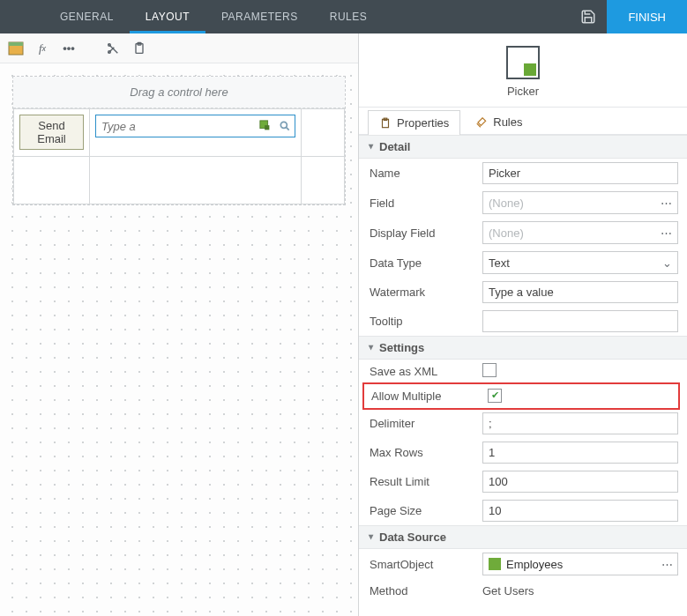 The width and height of the screenshot is (687, 616). What do you see at coordinates (421, 423) in the screenshot?
I see `label-delimiter: Delimiter` at bounding box center [421, 423].